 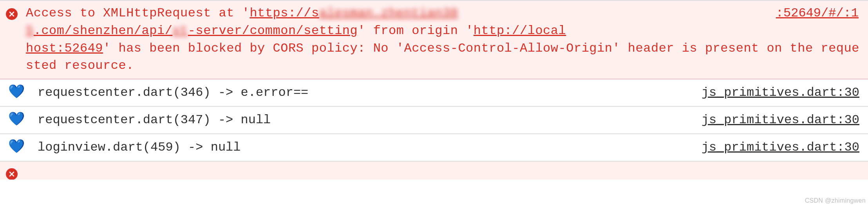 I want to click on error-text-pre: Access to XMLHttpRequest at ', so click(x=138, y=13).